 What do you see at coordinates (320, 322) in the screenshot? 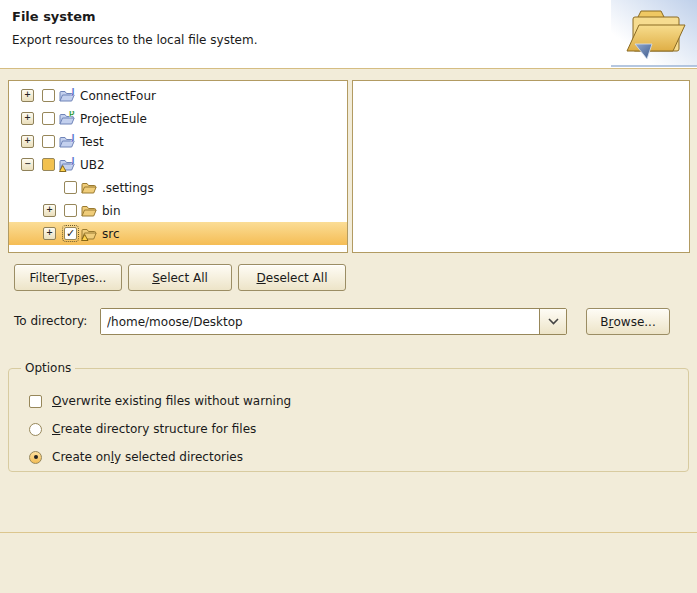
I see `directory-input` at bounding box center [320, 322].